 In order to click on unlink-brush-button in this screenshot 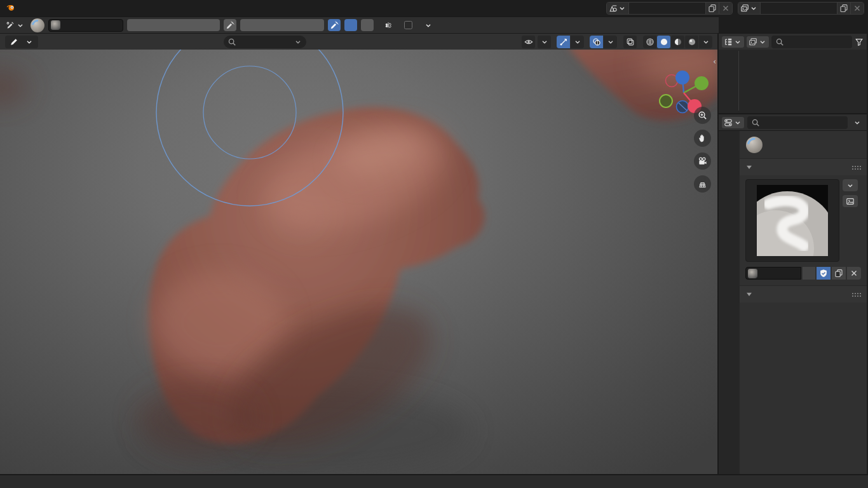, I will do `click(854, 273)`.